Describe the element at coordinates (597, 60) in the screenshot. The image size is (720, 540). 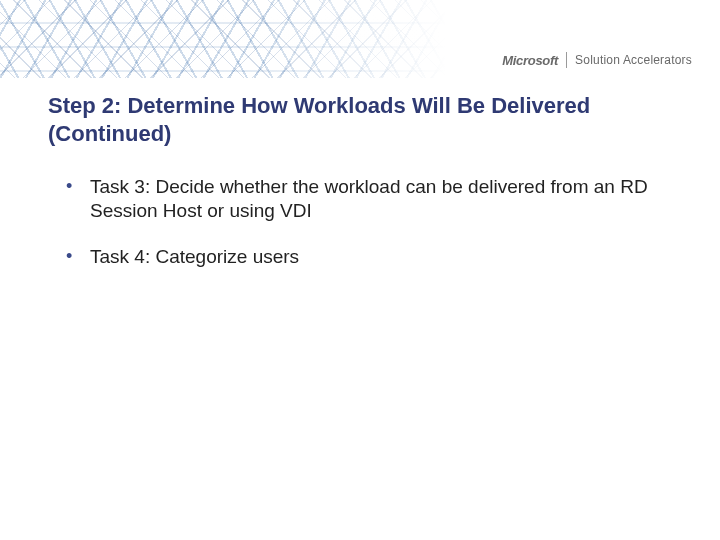
I see `brand-lockup: Microsoft Solution Accelerators` at that location.